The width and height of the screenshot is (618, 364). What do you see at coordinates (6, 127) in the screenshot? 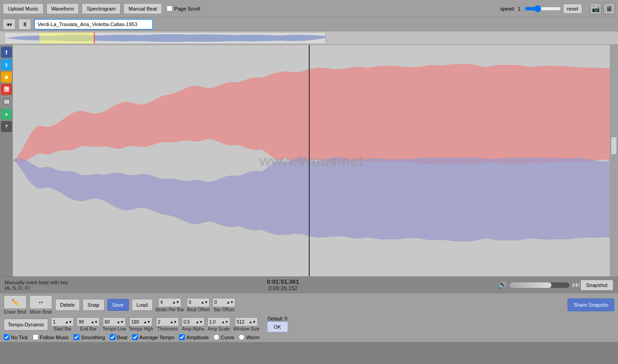
I see `help-icon: ?` at bounding box center [6, 127].